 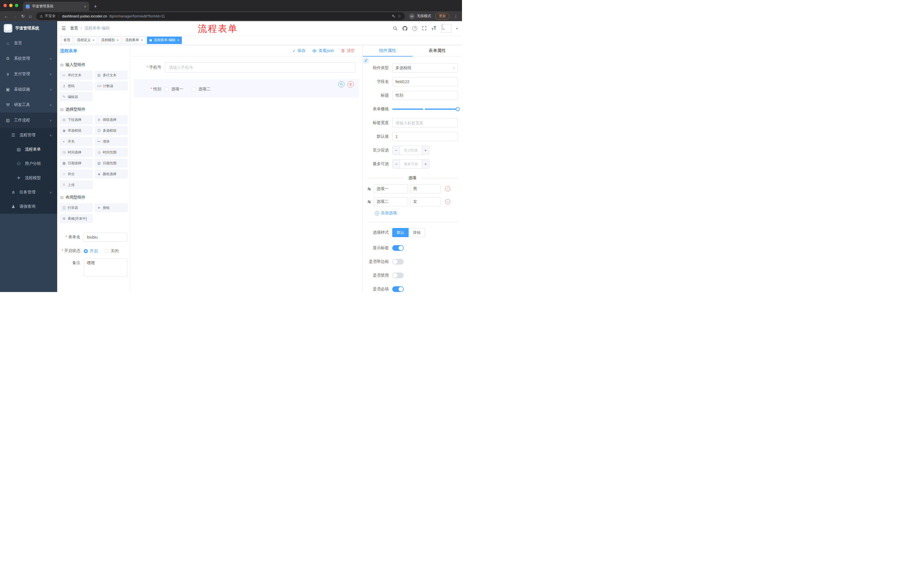 I want to click on disabled-switch, so click(x=398, y=275).